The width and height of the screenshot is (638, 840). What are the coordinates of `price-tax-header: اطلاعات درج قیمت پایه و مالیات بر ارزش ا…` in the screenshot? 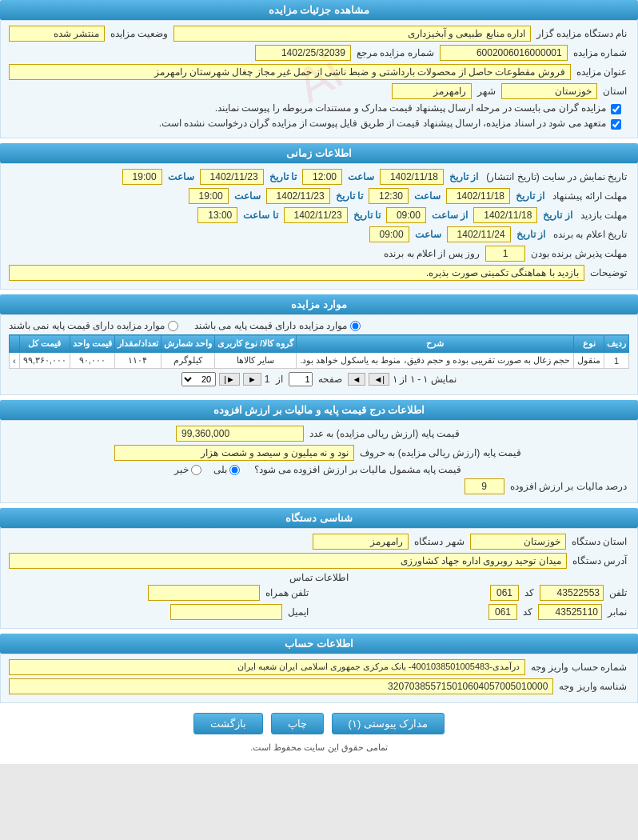 It's located at (319, 410).